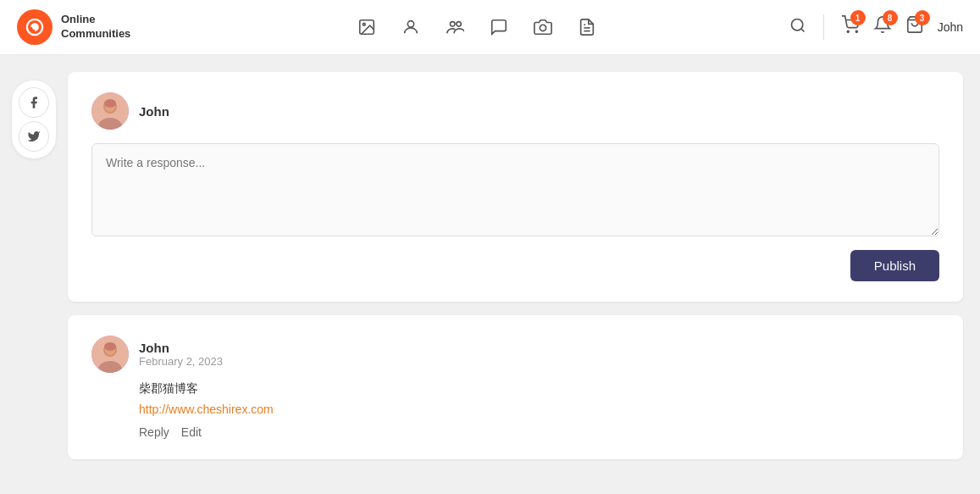  Describe the element at coordinates (894, 266) in the screenshot. I see `publish-button: Publish` at that location.